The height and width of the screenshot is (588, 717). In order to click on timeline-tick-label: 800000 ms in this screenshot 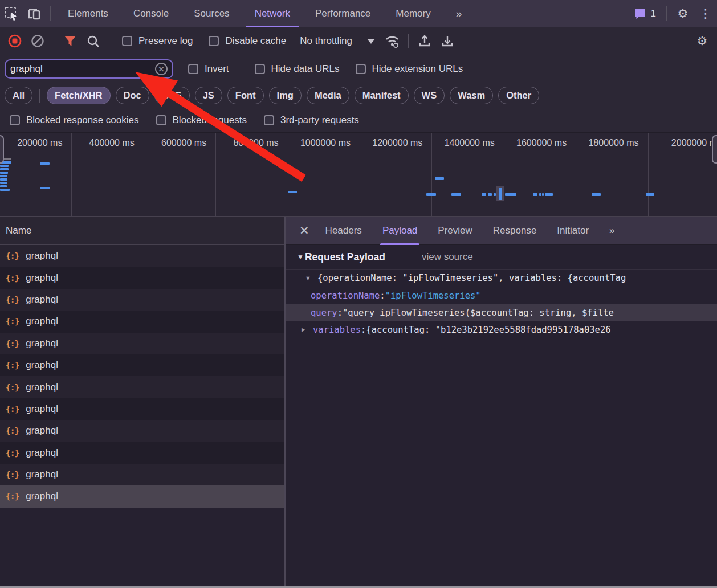, I will do `click(252, 174)`.